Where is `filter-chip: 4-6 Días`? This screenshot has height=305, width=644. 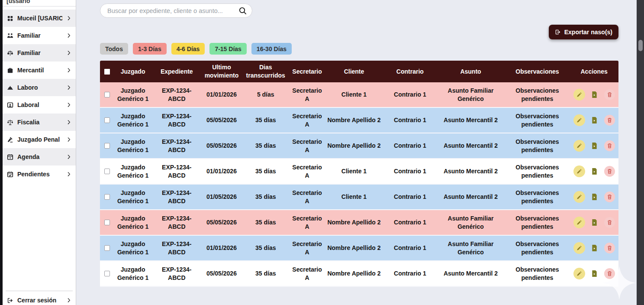 filter-chip: 4-6 Días is located at coordinates (188, 49).